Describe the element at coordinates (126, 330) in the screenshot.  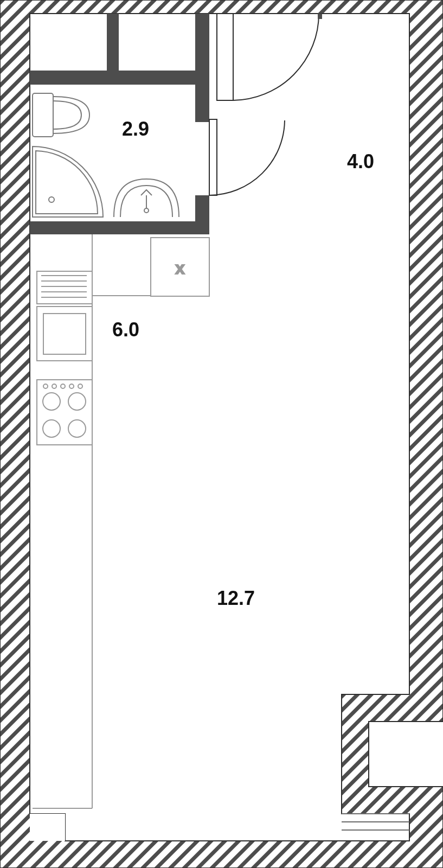
I see `kitchen-area-label: 6.0` at that location.